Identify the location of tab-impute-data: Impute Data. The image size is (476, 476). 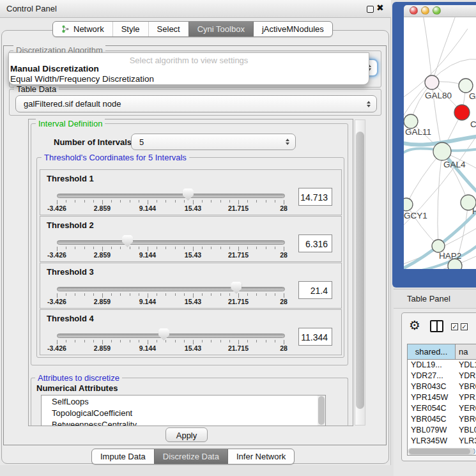
(123, 456).